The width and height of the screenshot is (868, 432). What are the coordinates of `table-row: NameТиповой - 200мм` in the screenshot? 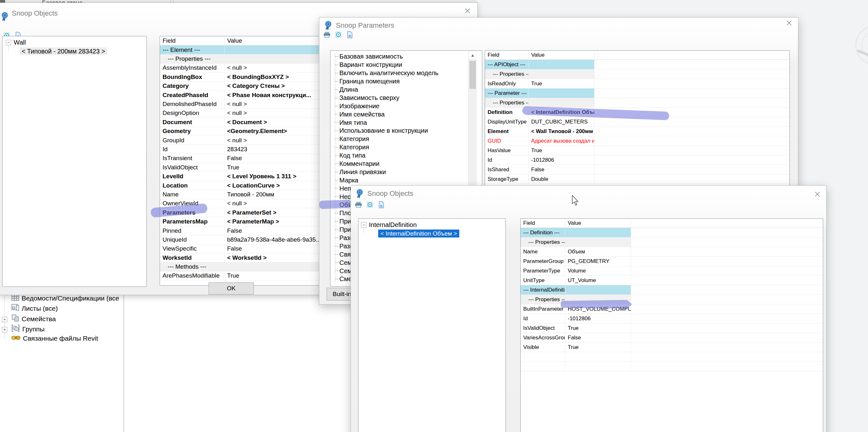 It's located at (245, 195).